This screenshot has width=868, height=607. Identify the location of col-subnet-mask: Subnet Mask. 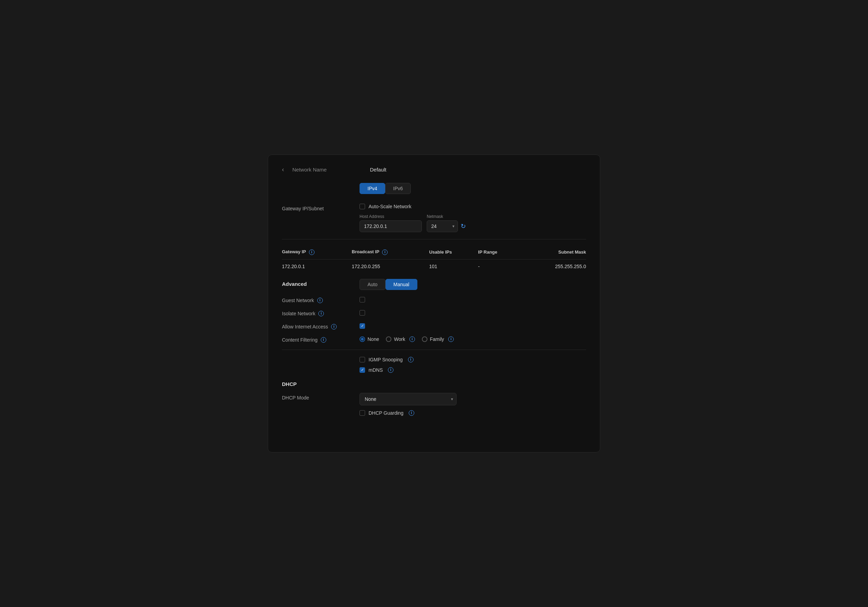
(553, 253).